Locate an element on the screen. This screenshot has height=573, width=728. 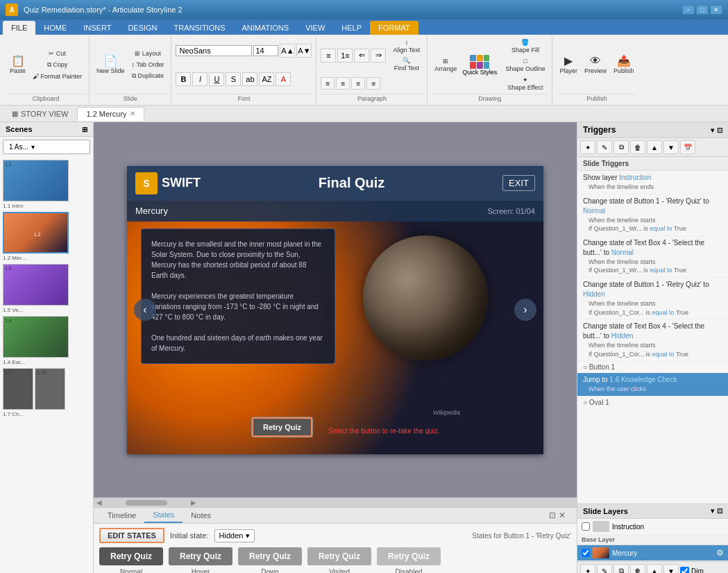
lower-panel-float-icon: ⊡ is located at coordinates (552, 515).